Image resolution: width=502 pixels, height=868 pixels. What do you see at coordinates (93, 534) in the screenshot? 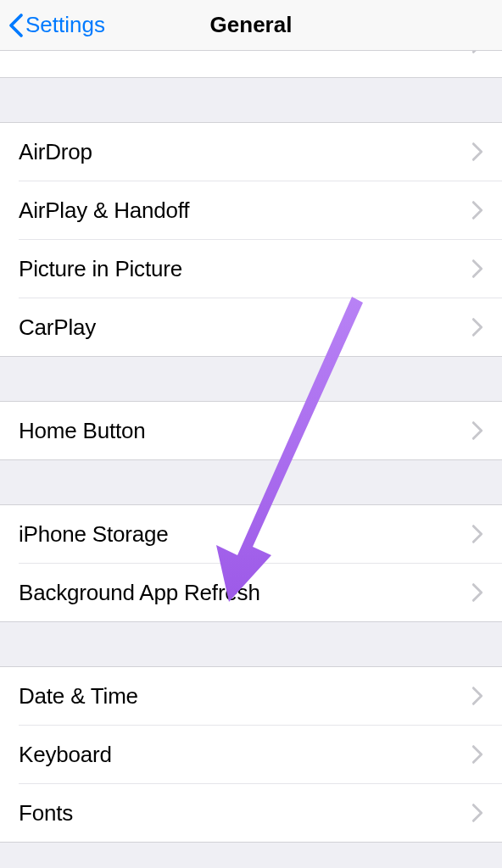
I see `row-label: iPhone Storage` at bounding box center [93, 534].